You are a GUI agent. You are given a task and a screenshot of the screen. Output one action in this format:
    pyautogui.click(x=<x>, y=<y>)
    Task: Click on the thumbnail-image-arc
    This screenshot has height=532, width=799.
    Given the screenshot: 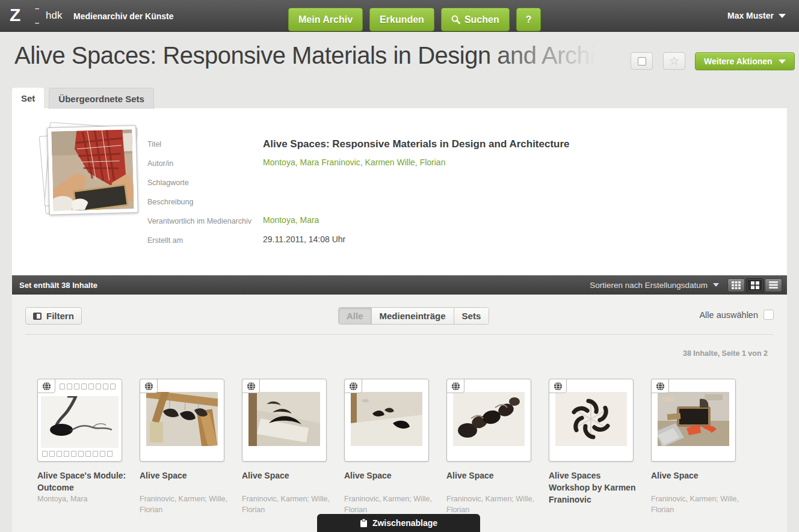 What is the action you would take?
    pyautogui.click(x=284, y=419)
    